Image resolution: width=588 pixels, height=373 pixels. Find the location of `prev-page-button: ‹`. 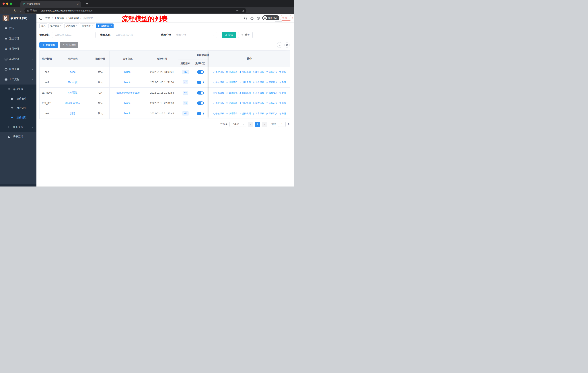

prev-page-button: ‹ is located at coordinates (251, 124).